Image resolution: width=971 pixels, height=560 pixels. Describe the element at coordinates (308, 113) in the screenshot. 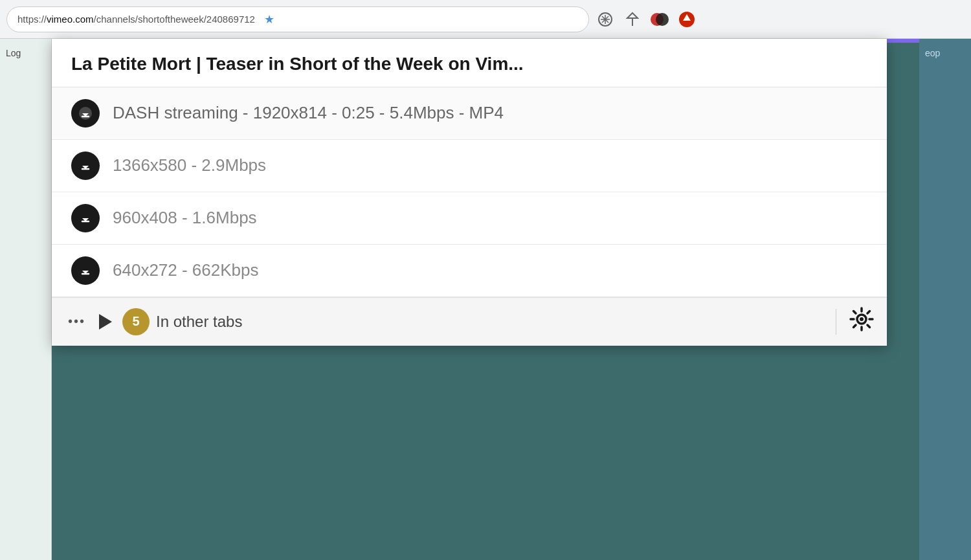

I see `download-label-dash: DASH streaming - 1920x814 - 0:25 - 5.4Mb…` at that location.